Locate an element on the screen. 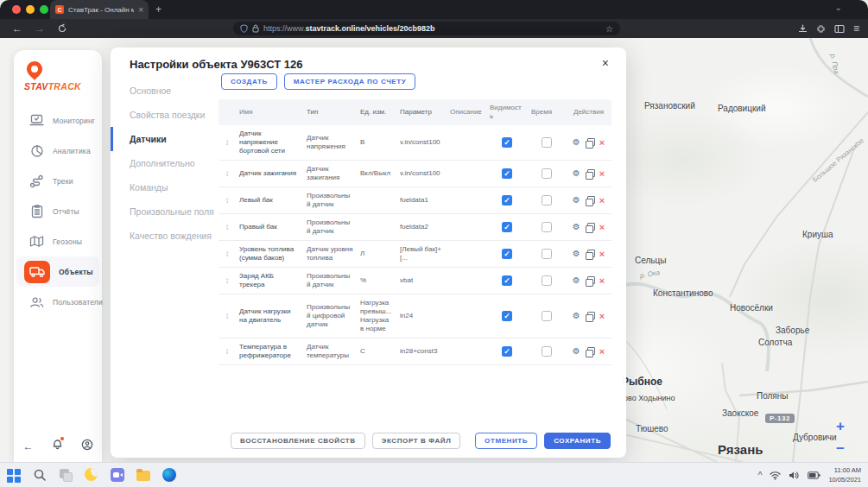 The image size is (868, 487). back-button: ← is located at coordinates (17, 28).